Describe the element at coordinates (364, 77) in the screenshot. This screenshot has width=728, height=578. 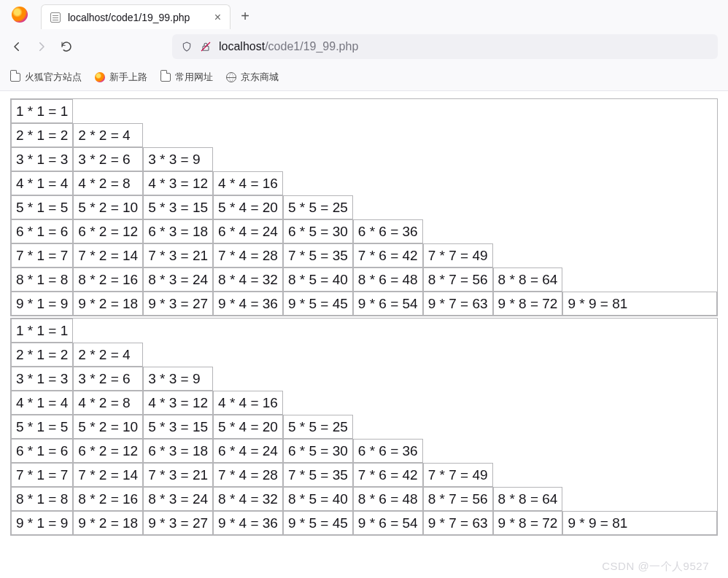
I see `bookmarks-bar: 火狐官方站点新手上路常用网址京东商城` at that location.